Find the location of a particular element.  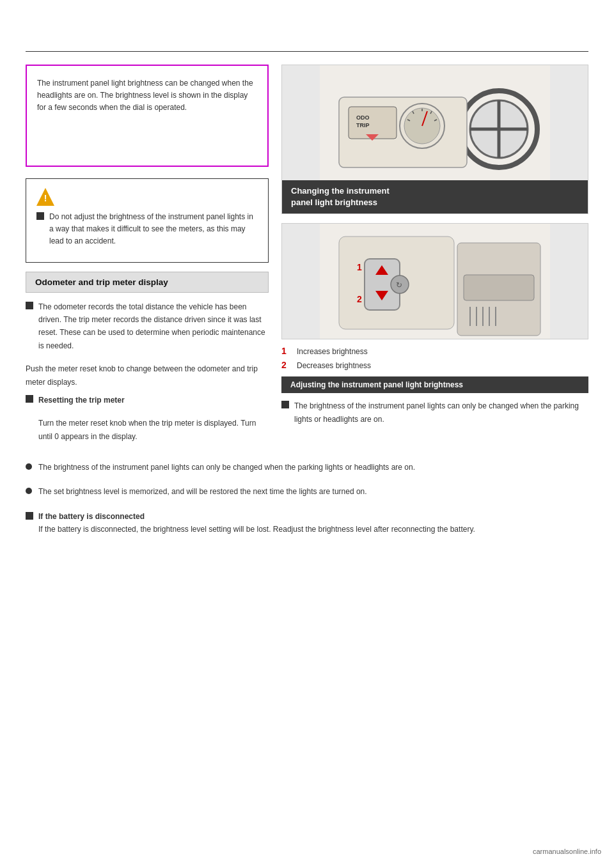

brightness-svg: 1 2 ↻ is located at coordinates (435, 281).